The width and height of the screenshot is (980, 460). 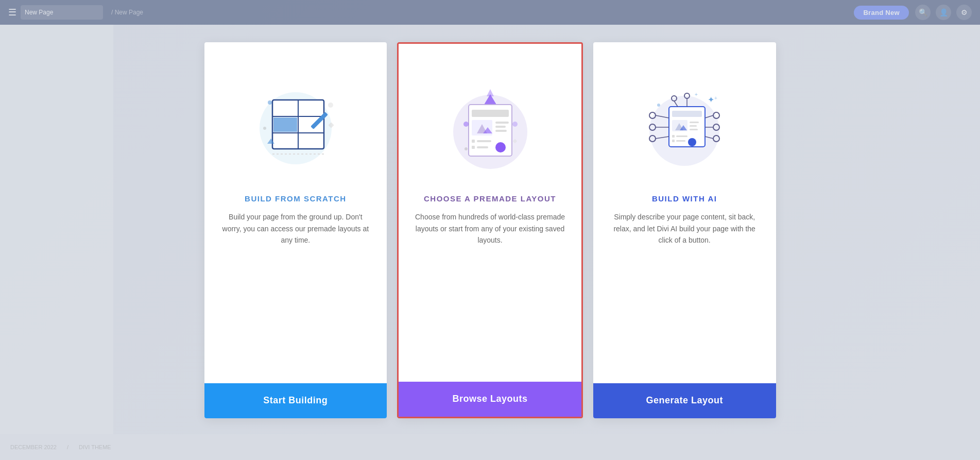 What do you see at coordinates (685, 236) in the screenshot?
I see `card-ai-desc: Simply describe your page content, sit b…` at bounding box center [685, 236].